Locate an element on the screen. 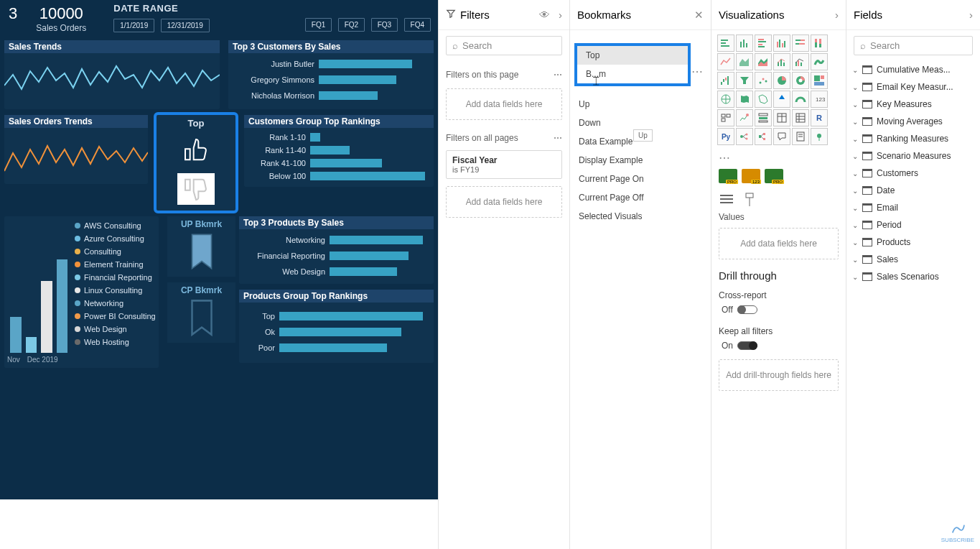  waterfall-icon is located at coordinates (726, 80).